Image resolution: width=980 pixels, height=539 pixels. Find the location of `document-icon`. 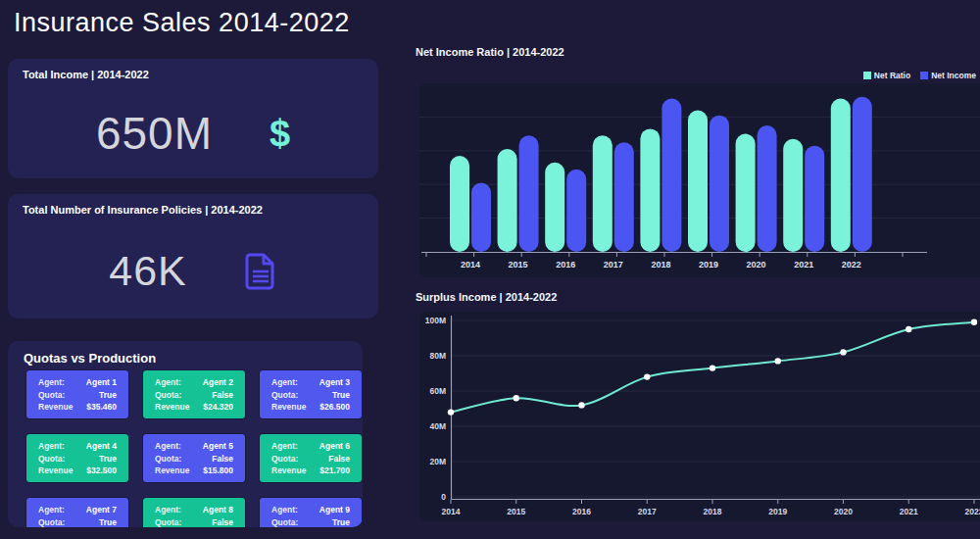

document-icon is located at coordinates (261, 271).